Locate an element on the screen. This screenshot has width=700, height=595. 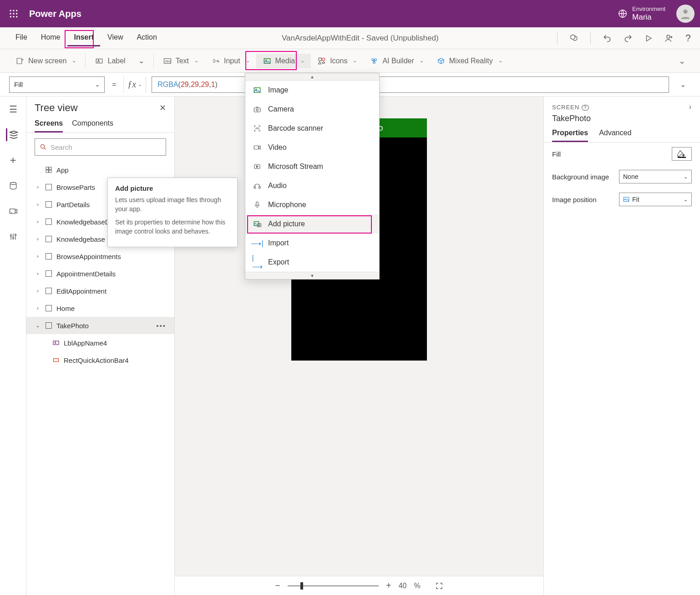
dd-import: ⟶|Import is located at coordinates (312, 243).